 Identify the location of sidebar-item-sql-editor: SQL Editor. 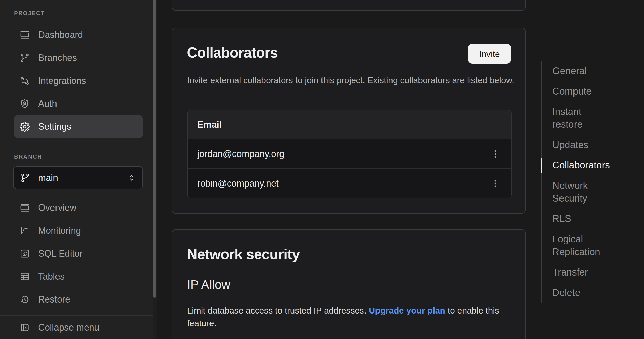
(78, 254).